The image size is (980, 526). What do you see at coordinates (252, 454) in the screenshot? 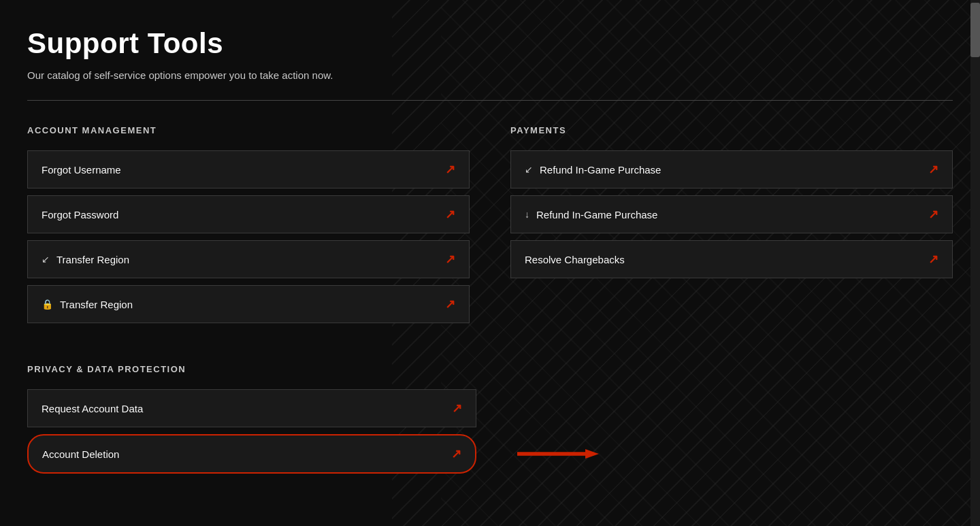
I see `account-deletion-wrapper: Account Deletion ↗` at bounding box center [252, 454].